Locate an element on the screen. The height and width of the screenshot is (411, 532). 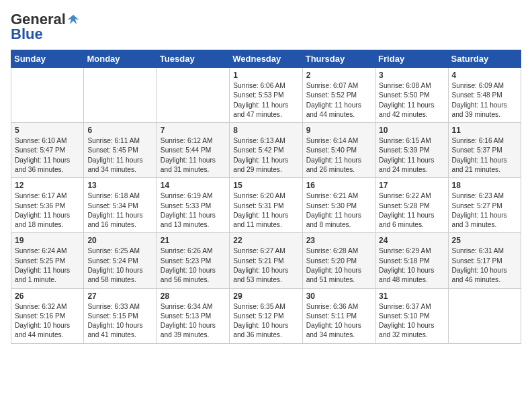
cell-info: Sunrise: 6:16 AM Sunset: 5:37 PM Dayligh… is located at coordinates (485, 156).